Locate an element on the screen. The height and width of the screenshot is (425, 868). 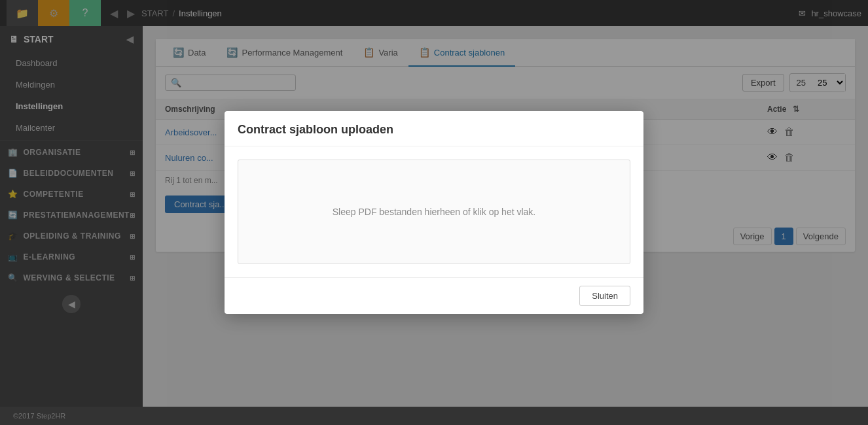
modal-header: Contract sjabloon uploaden is located at coordinates (434, 129).